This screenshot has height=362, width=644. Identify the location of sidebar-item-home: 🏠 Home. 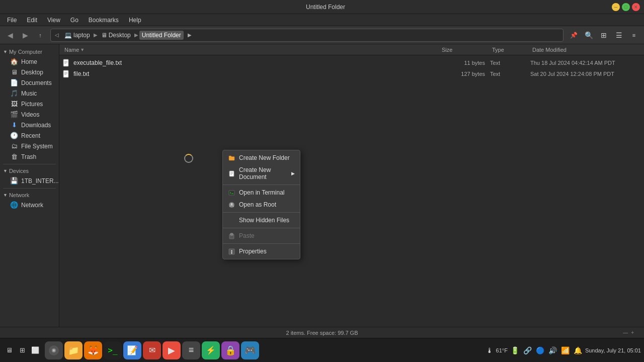
(29, 61).